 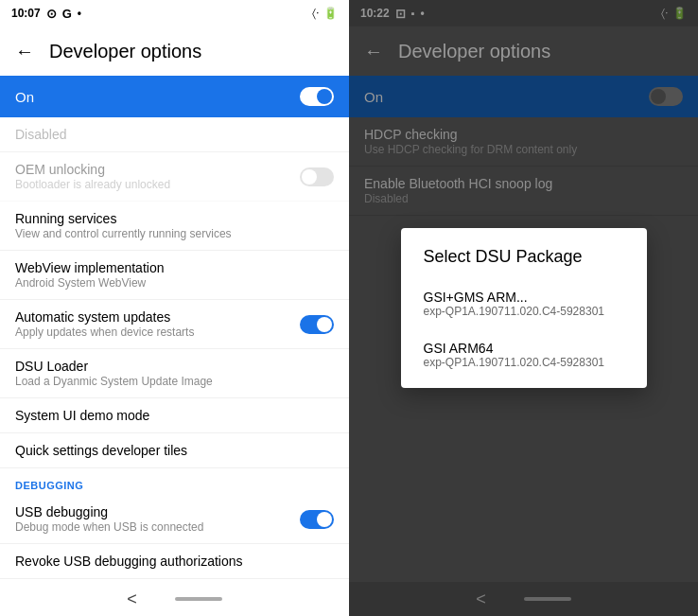 What do you see at coordinates (174, 283) in the screenshot?
I see `item-subtitle: Android System WebView` at bounding box center [174, 283].